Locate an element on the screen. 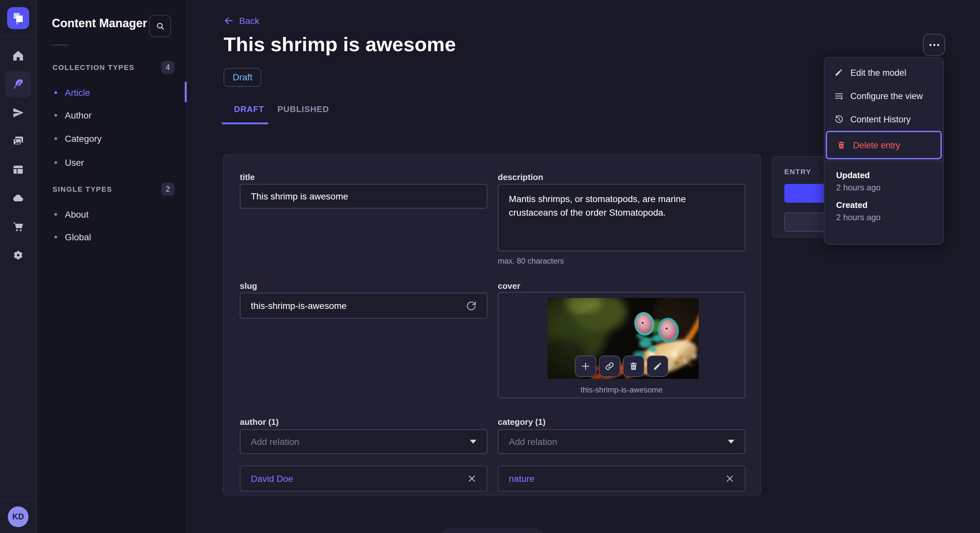 This screenshot has width=980, height=533. sidebar-item-label: Category is located at coordinates (83, 138).